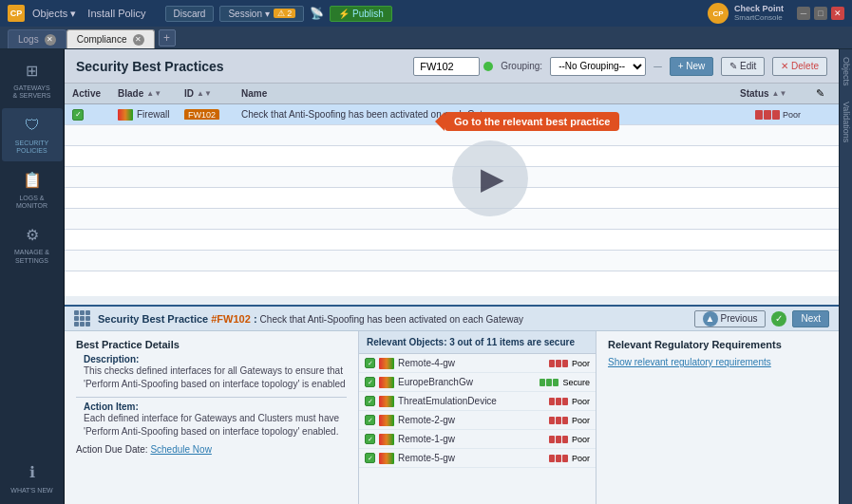  What do you see at coordinates (311, 319) in the screenshot?
I see `panel-title: Security Best Practice #FW102 : Check th…` at bounding box center [311, 319].